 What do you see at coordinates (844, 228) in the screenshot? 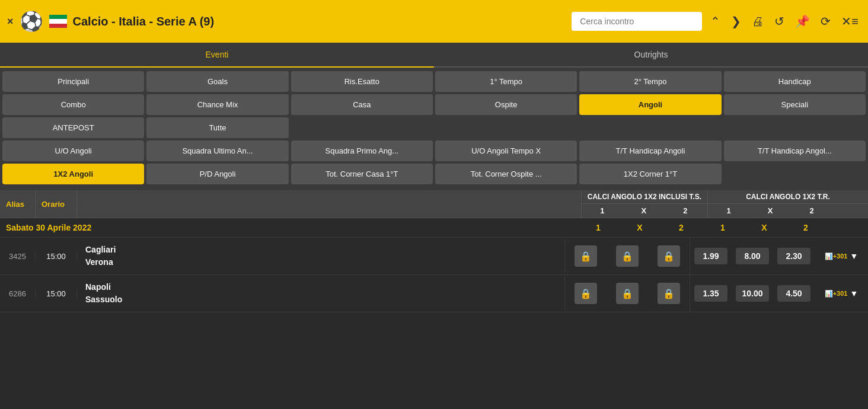
I see `date-col-extra` at bounding box center [844, 228].